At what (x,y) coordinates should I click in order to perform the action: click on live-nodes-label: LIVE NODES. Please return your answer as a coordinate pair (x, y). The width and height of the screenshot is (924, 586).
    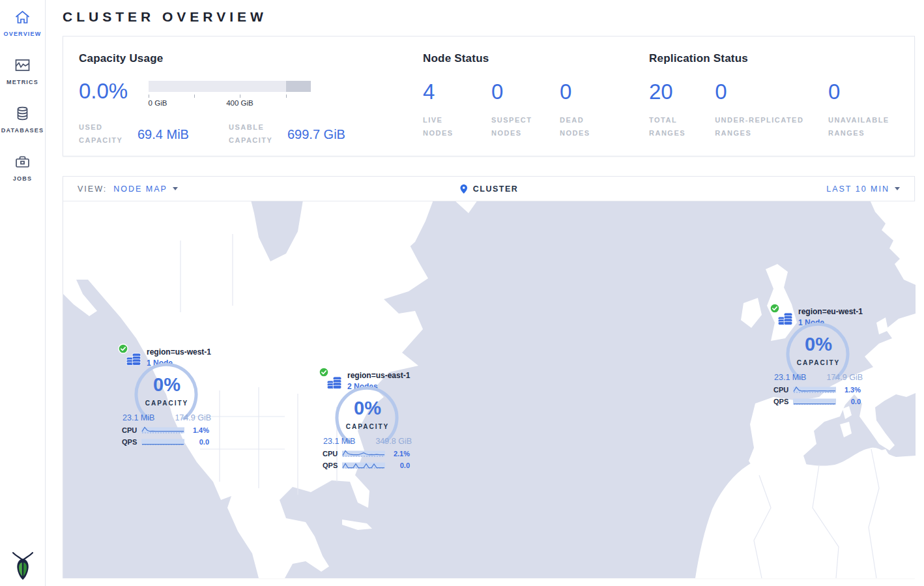
    Looking at the image, I should click on (446, 127).